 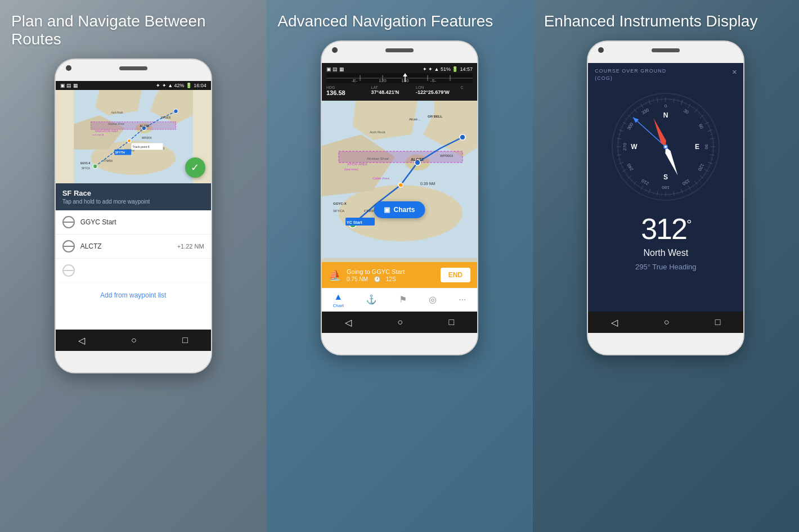 I want to click on waypoint-item-2: ALCTZ +1.22 NM, so click(x=133, y=246).